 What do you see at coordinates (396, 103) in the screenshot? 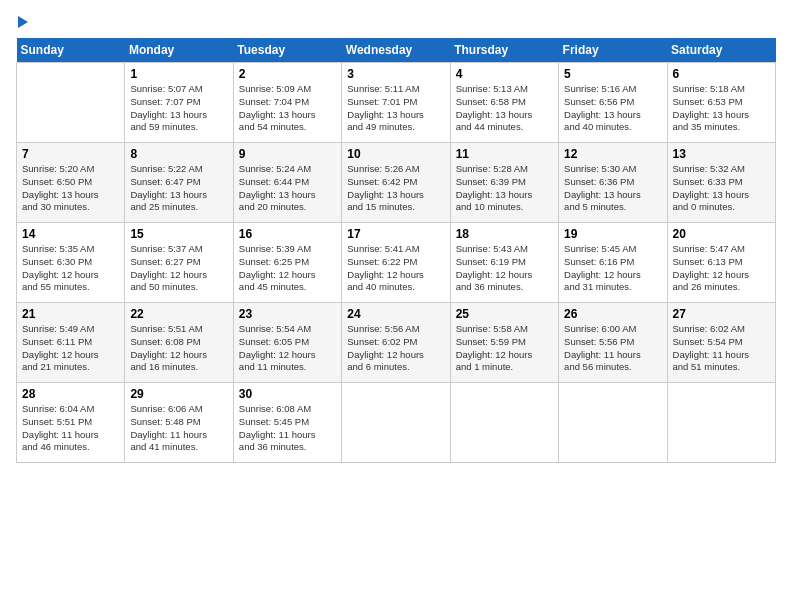
I see `calendar-week-row: 1Sunrise: 5:07 AMSunset: 7:07 PMDaylight…` at bounding box center [396, 103].